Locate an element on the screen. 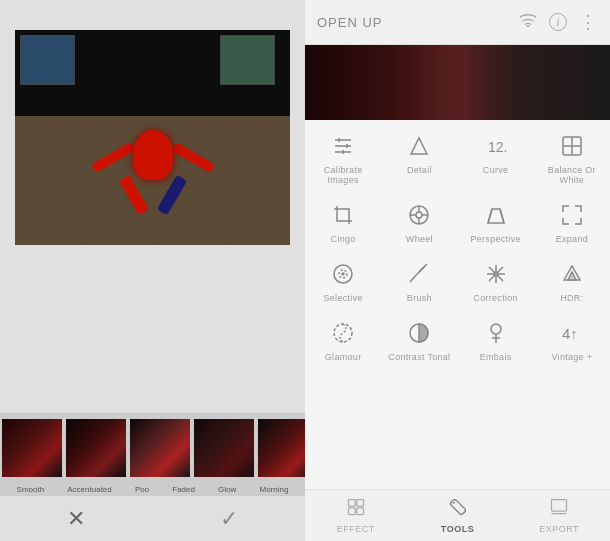  tool-label: Selective is located at coordinates (344, 298).